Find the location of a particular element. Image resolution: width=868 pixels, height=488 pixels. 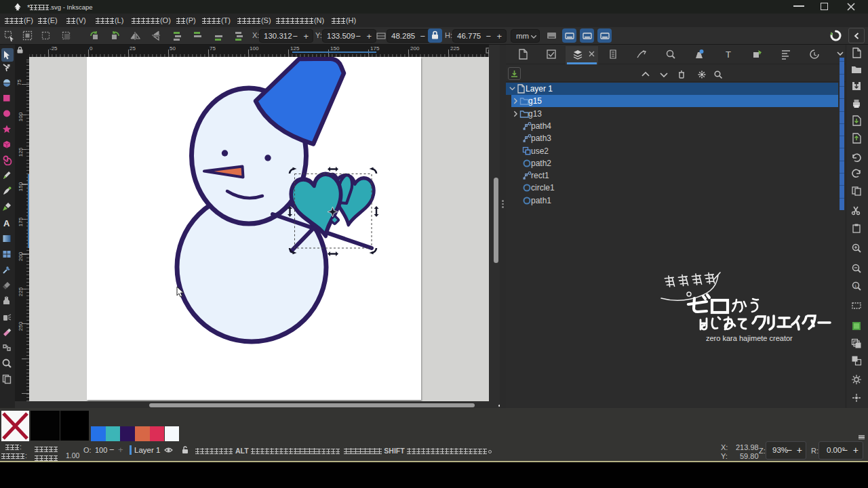

svg-text: zero kara hajimete creator is located at coordinates (749, 338).